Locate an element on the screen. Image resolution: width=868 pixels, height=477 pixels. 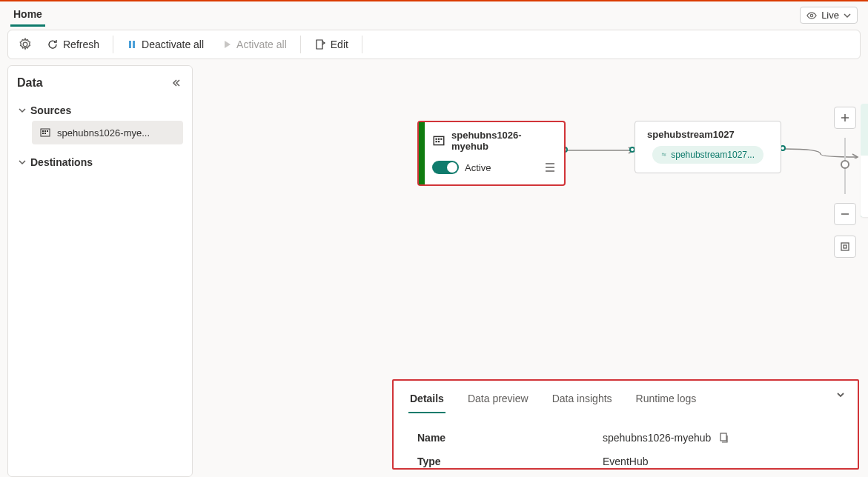
zoom-thumb is located at coordinates (845, 164).